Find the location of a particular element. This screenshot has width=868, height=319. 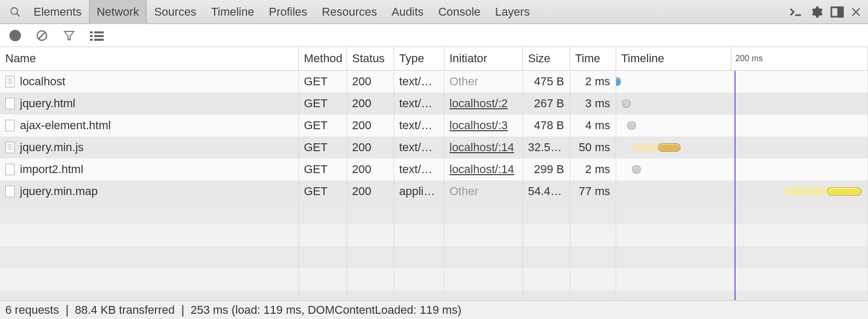

column-header-size: Size is located at coordinates (546, 59).